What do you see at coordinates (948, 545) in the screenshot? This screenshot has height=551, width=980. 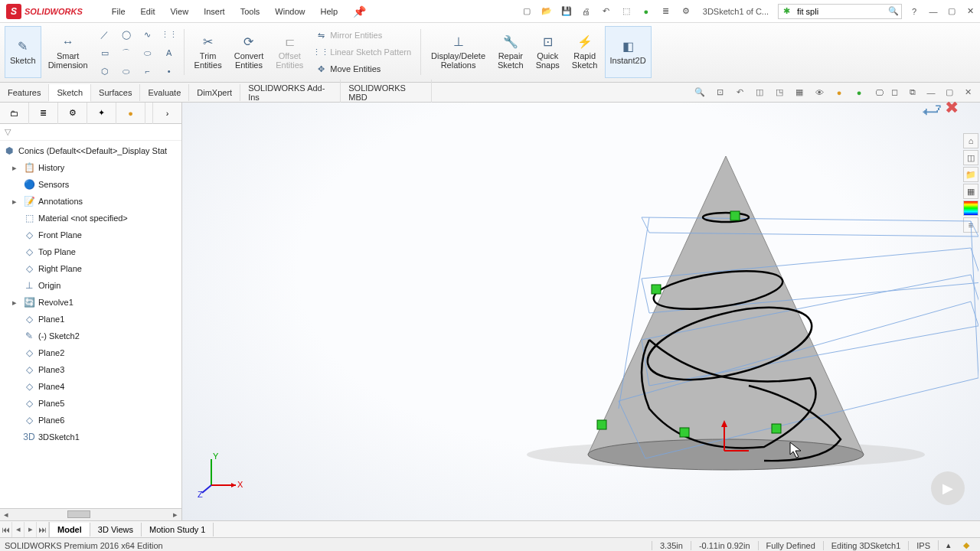 I see `status-units-dropdown-icon: ▴` at bounding box center [948, 545].